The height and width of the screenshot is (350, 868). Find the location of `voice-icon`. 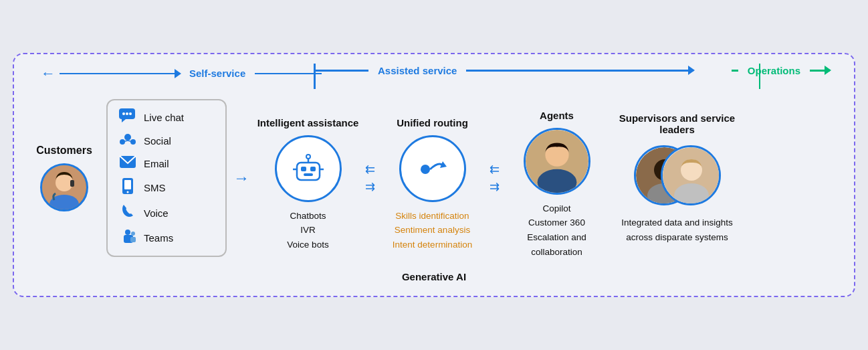

voice-icon is located at coordinates (128, 213).